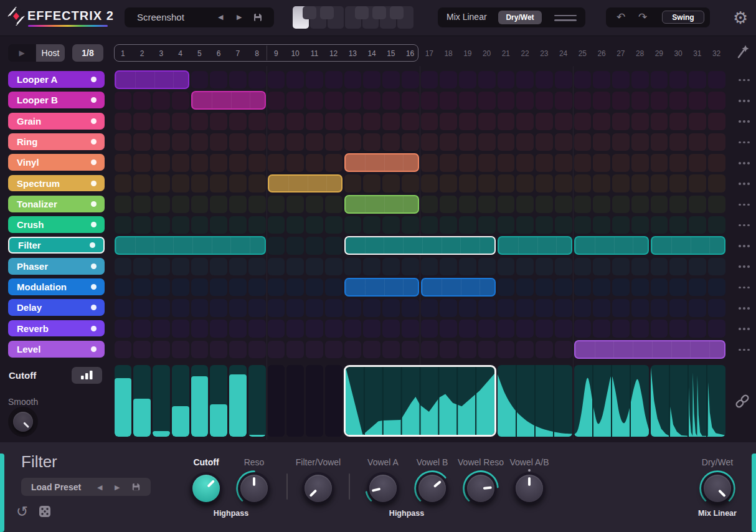  What do you see at coordinates (93, 267) in the screenshot?
I see `track-enable-dot` at bounding box center [93, 267].